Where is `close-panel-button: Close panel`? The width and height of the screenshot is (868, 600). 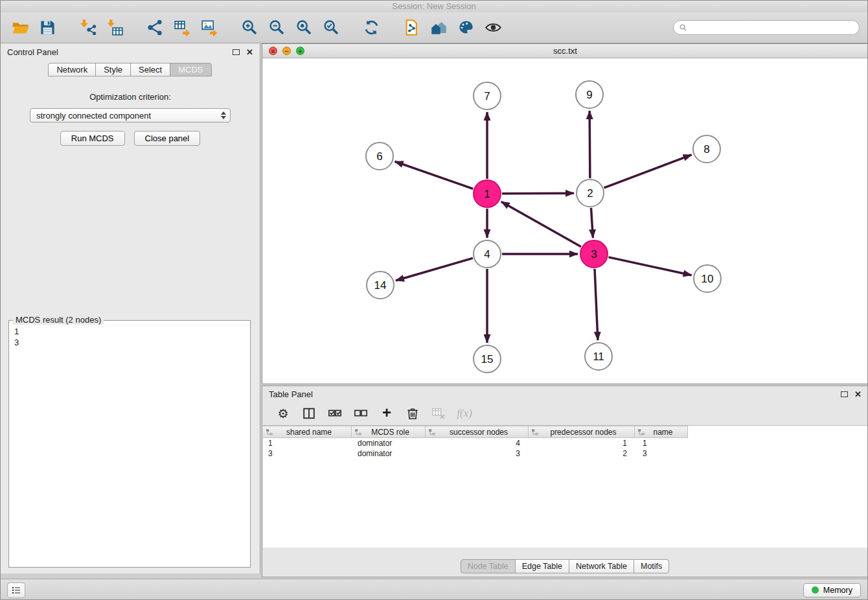
close-panel-button: Close panel is located at coordinates (167, 139).